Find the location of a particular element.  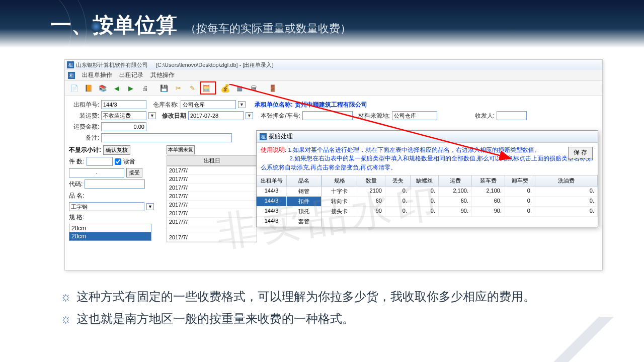

dates-header: 出租日 is located at coordinates (212, 161).